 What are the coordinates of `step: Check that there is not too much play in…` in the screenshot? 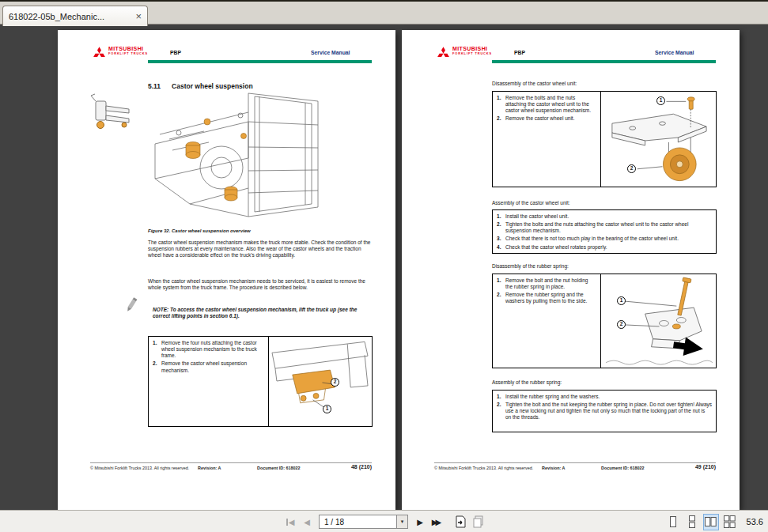 It's located at (604, 239).